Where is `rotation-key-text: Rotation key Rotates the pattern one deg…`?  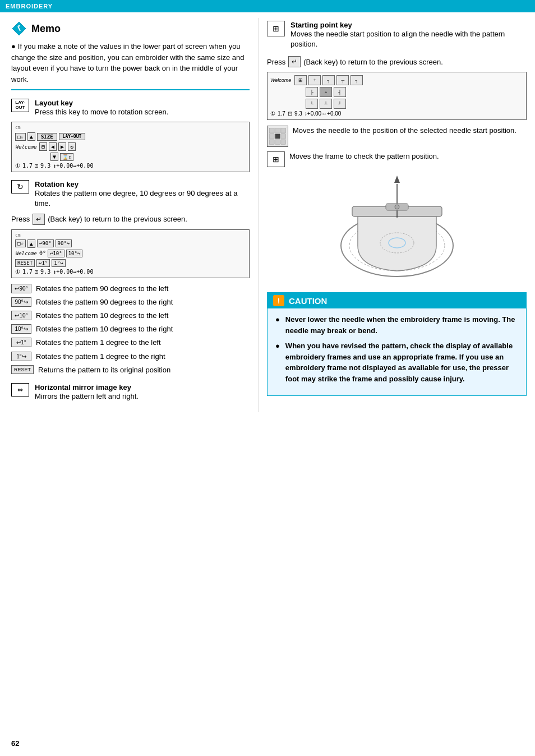
rotation-key-text: Rotation key Rotates the pattern one deg… is located at coordinates (142, 194).